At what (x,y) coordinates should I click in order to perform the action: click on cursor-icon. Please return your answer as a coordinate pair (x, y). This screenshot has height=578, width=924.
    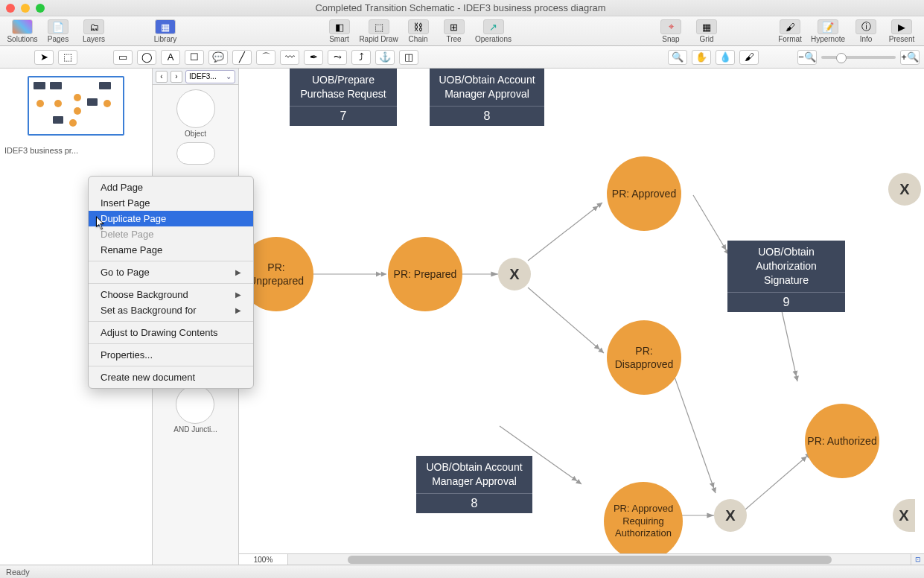
    Looking at the image, I should click on (101, 225).